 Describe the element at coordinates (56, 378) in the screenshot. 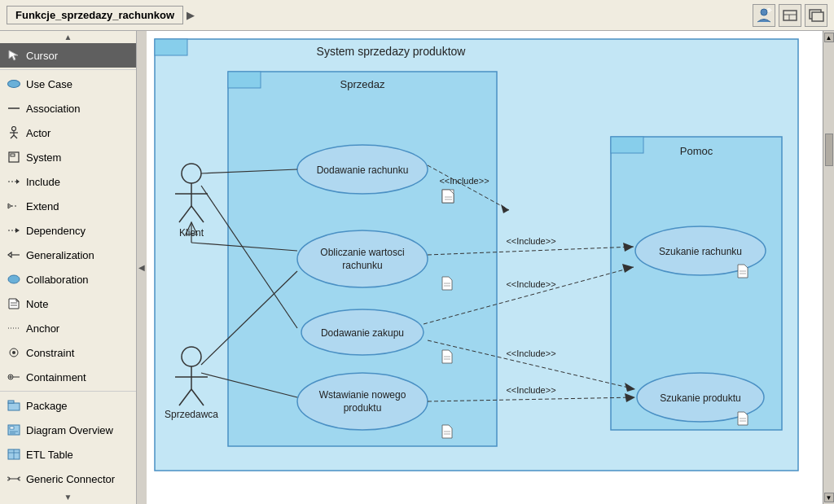

I see `containment-label: Containment` at that location.